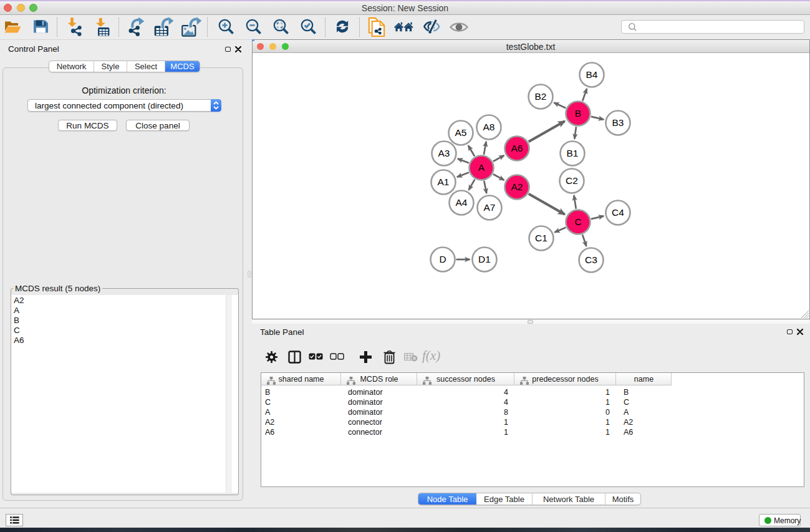  What do you see at coordinates (591, 259) in the screenshot?
I see `svg-text: C3` at bounding box center [591, 259].